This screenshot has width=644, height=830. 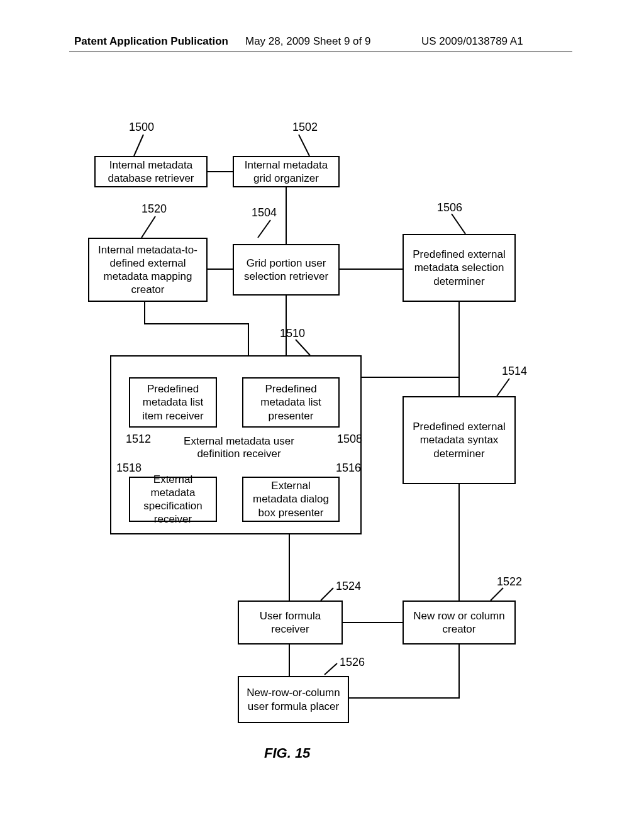 I want to click on container-caption: External metadata user definition receiv…, so click(x=239, y=448).